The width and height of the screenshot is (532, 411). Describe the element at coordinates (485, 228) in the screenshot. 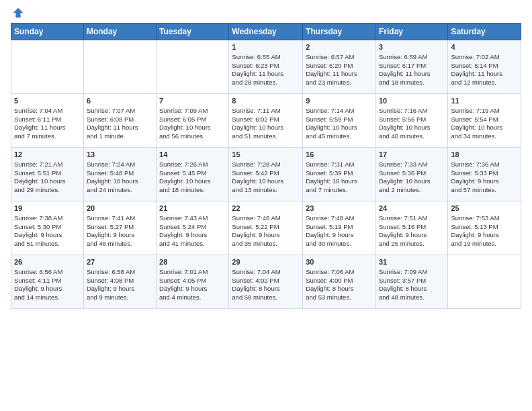

I see `calendar-cell: 25Sunrise: 7:53 AMSunset: 5:13 PMDayligh…` at that location.